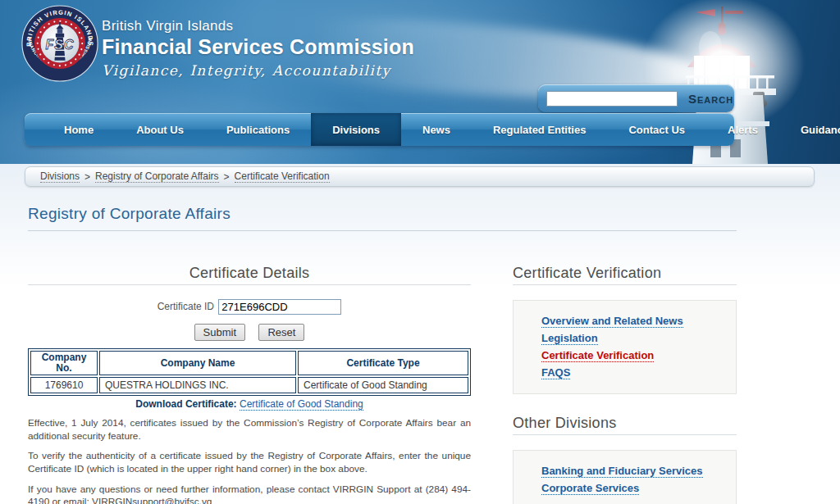 This screenshot has width=840, height=504. I want to click on svg-text: FSC, so click(61, 44).